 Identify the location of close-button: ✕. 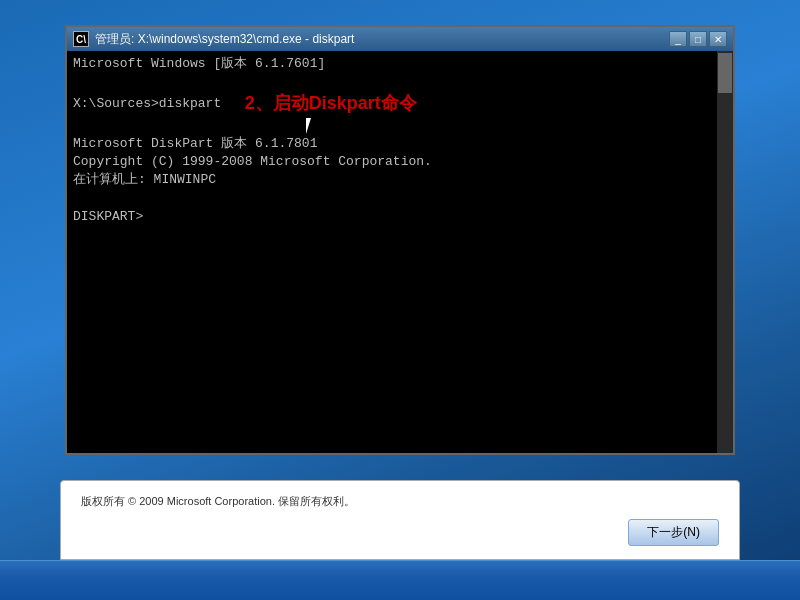
(718, 39).